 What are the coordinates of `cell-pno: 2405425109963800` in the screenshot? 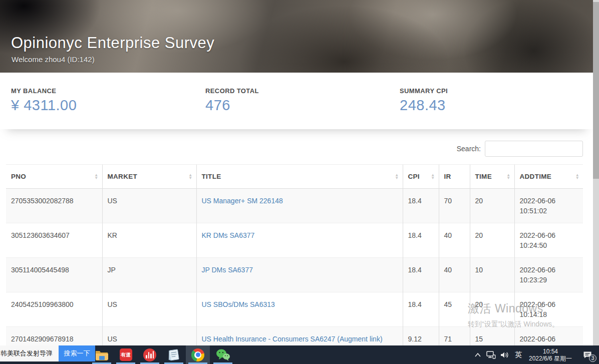 It's located at (54, 309).